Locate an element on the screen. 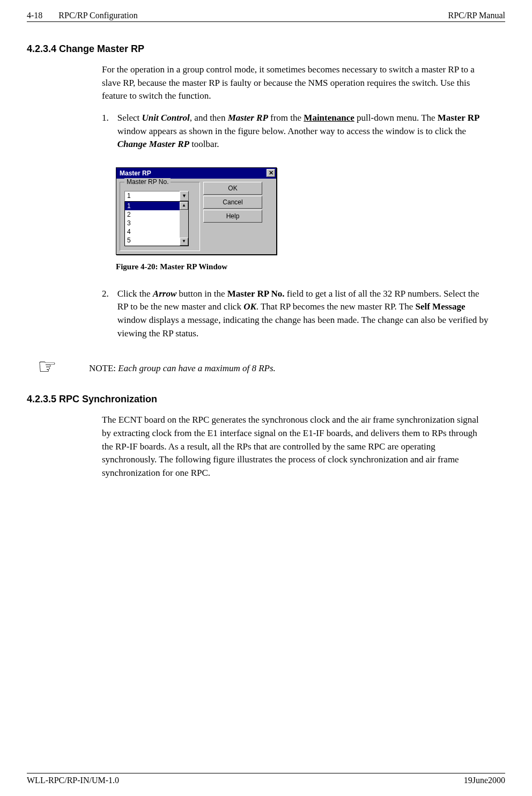 The image size is (532, 796). step-2: 2. Click the Arrow button in the Master … is located at coordinates (295, 314).